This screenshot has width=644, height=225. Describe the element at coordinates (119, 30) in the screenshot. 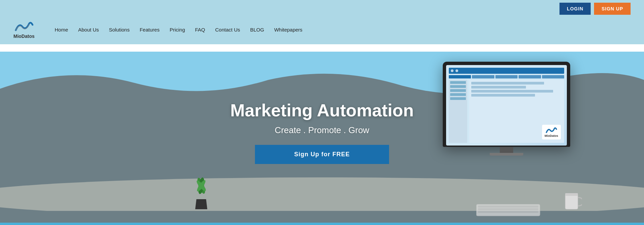

I see `nav-item-solutions: Solutions` at that location.